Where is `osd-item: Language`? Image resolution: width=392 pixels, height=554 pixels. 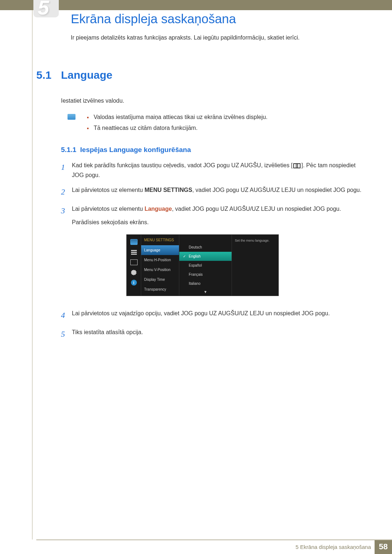 osd-item: Language is located at coordinates (160, 250).